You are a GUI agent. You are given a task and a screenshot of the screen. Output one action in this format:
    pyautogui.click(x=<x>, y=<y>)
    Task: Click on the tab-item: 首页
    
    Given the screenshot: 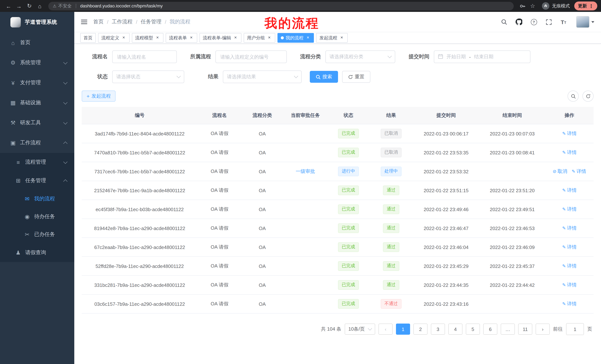 What is the action you would take?
    pyautogui.click(x=88, y=38)
    